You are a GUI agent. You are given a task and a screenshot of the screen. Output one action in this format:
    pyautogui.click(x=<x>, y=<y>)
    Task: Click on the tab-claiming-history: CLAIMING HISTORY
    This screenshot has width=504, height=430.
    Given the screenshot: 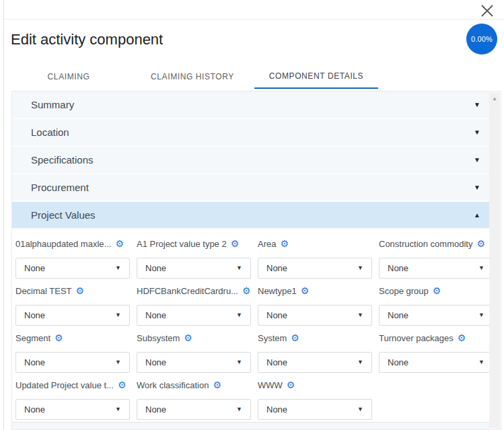 What is the action you would take?
    pyautogui.click(x=192, y=77)
    